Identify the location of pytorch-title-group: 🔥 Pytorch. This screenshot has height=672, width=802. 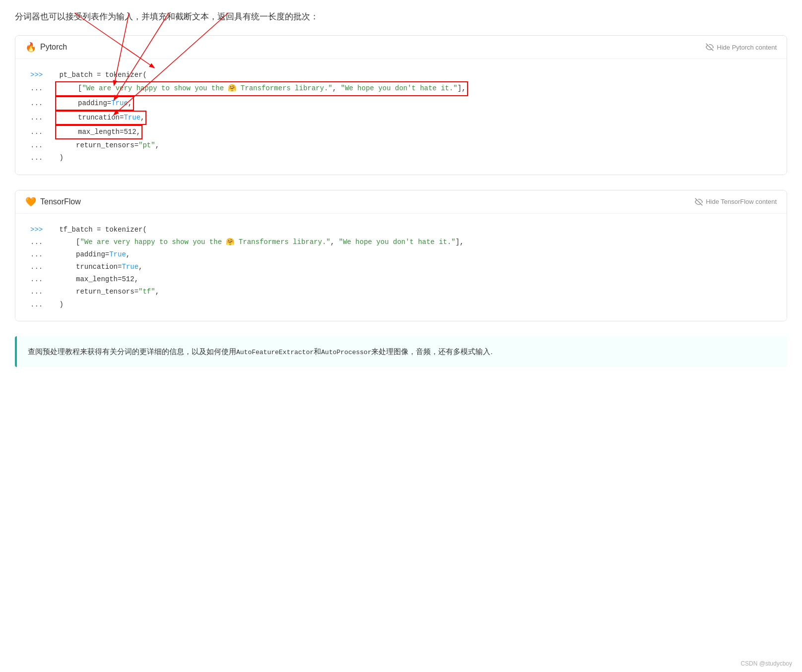
(46, 47).